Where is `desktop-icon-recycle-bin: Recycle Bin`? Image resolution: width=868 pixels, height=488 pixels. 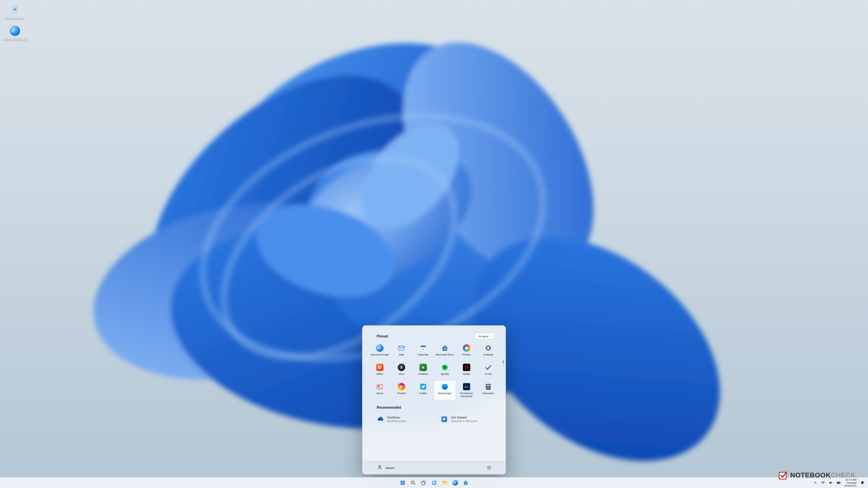 desktop-icon-recycle-bin: Recycle Bin is located at coordinates (15, 12).